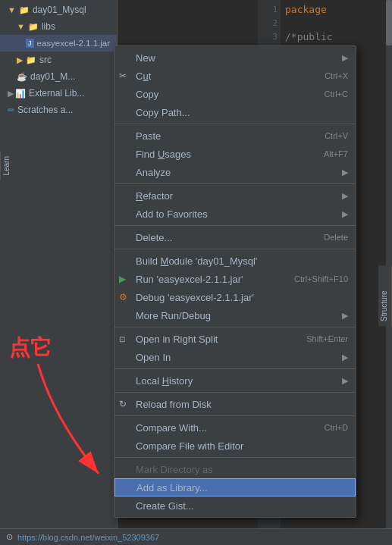 Image resolution: width=392 pixels, height=545 pixels. What do you see at coordinates (242, 506) in the screenshot?
I see `menu-label-create-gist: Create Gist...` at bounding box center [242, 506].